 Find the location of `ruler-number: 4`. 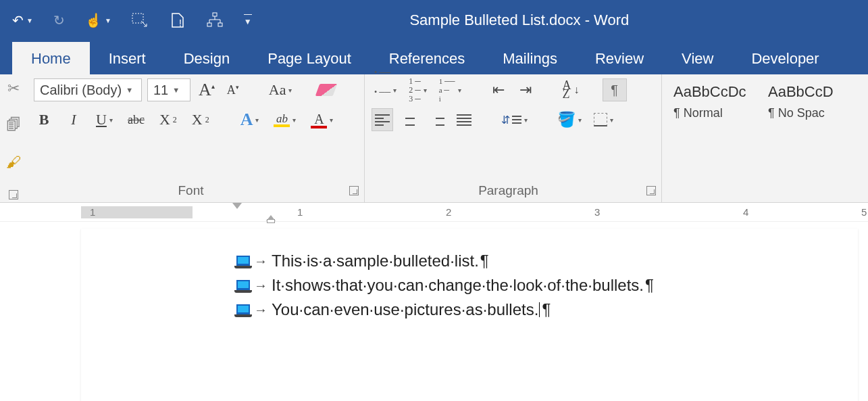

ruler-number: 4 is located at coordinates (746, 212).